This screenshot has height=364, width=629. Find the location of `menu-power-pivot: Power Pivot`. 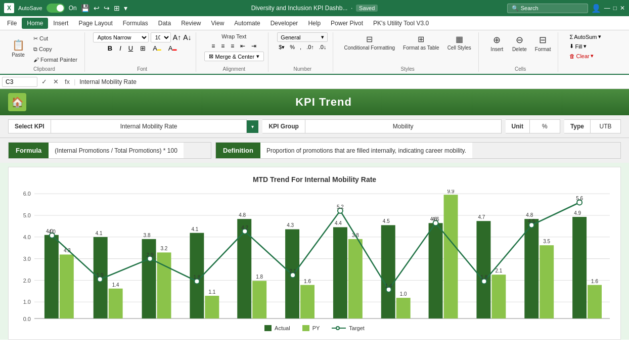

menu-power-pivot: Power Pivot is located at coordinates (347, 23).